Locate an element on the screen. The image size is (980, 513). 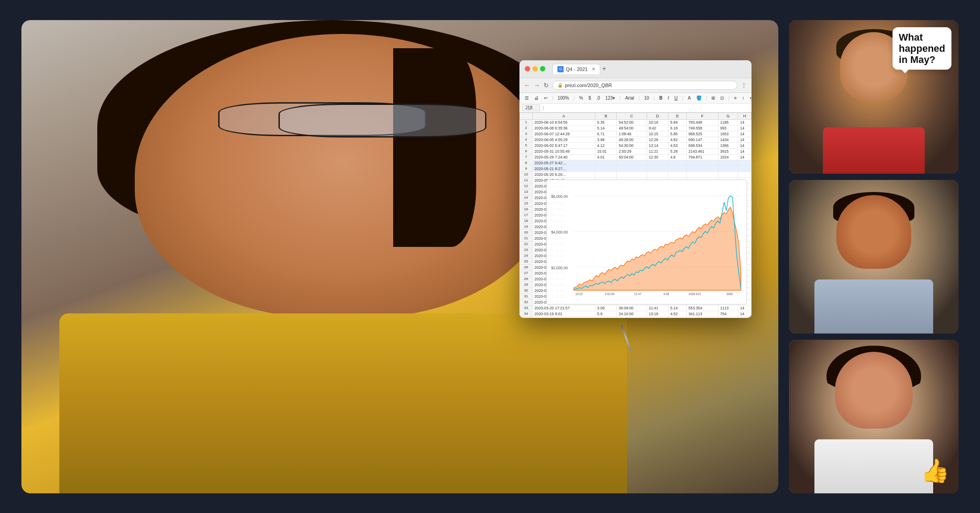
active-tab: G Q4 - 2021 ✕ is located at coordinates (577, 69).